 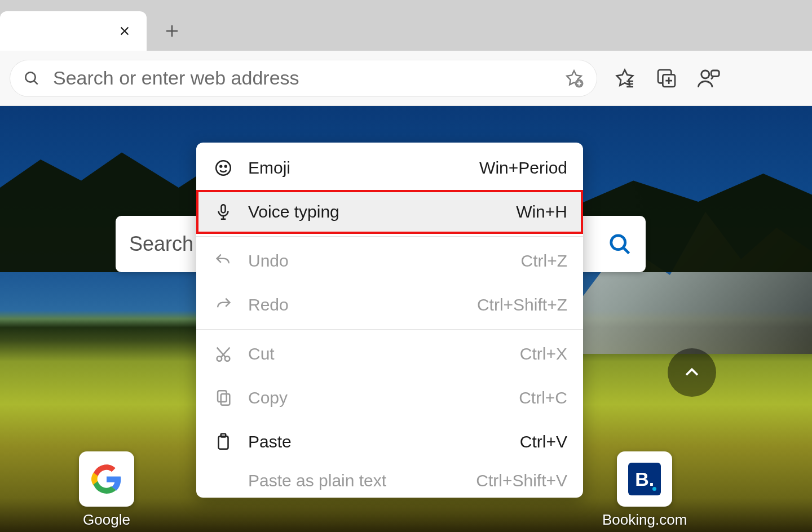 I want to click on ctx-item-paste-plain: Paste as plain text Ctrl+Shift+V, so click(x=390, y=481).